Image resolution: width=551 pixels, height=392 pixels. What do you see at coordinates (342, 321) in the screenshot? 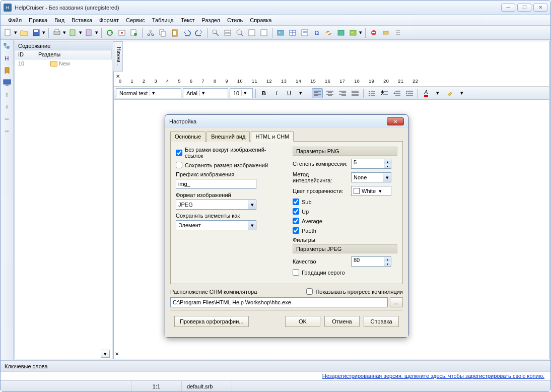
I see `cancel-button: Отмена` at bounding box center [342, 321].